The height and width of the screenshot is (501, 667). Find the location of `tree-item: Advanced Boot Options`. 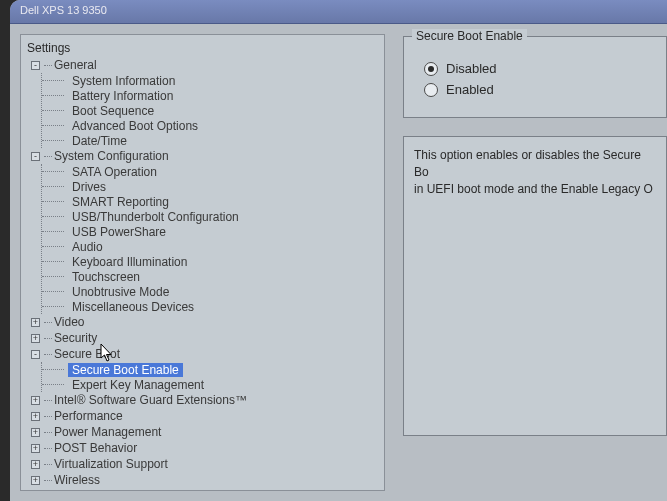

tree-item: Advanced Boot Options is located at coordinates (210, 126).